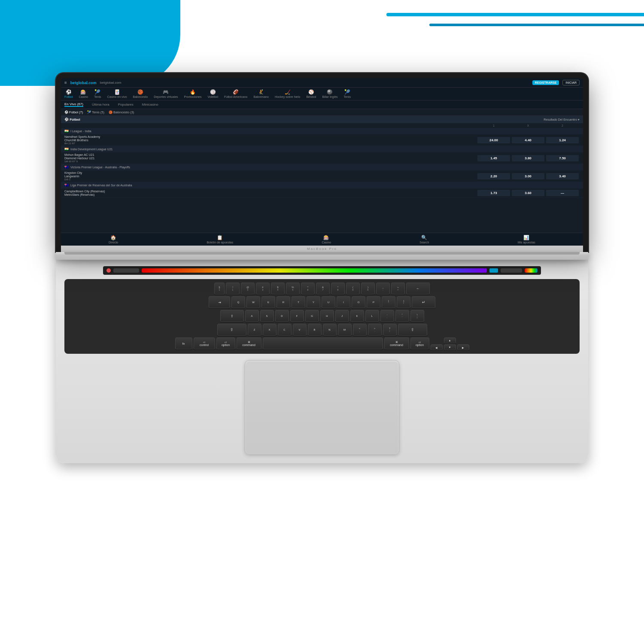 This screenshot has width=644, height=644. What do you see at coordinates (358, 302) in the screenshot?
I see `key-o: O` at bounding box center [358, 302].